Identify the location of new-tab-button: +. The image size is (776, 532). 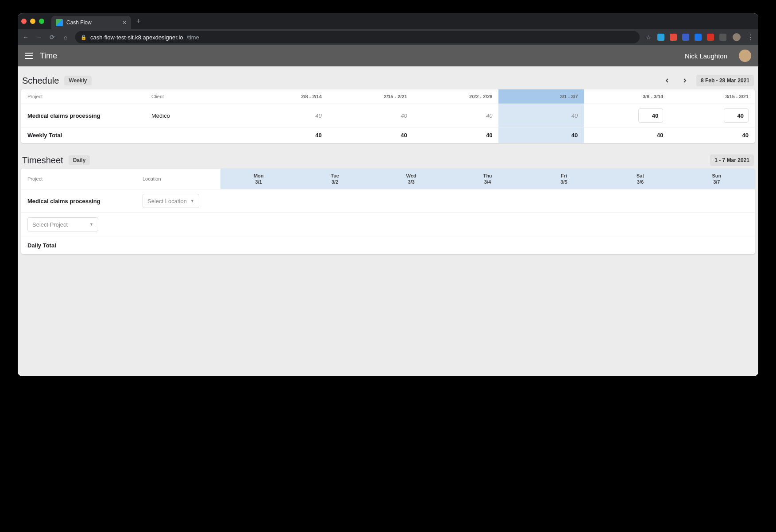
(139, 21).